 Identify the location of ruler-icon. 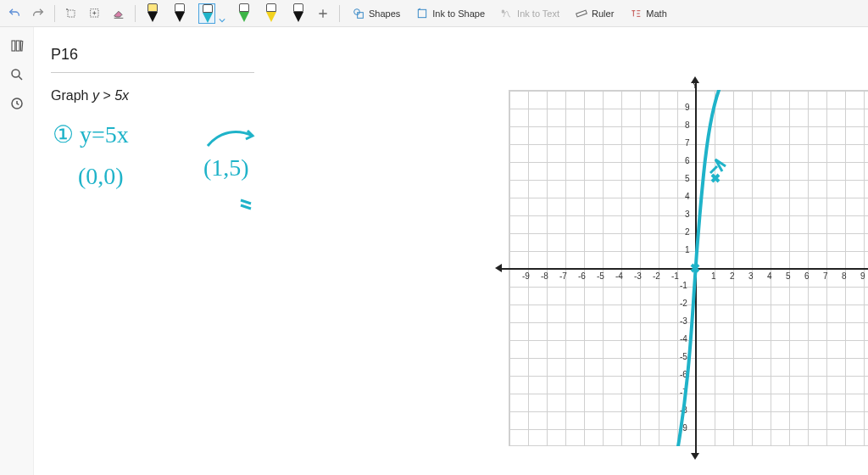
(581, 14).